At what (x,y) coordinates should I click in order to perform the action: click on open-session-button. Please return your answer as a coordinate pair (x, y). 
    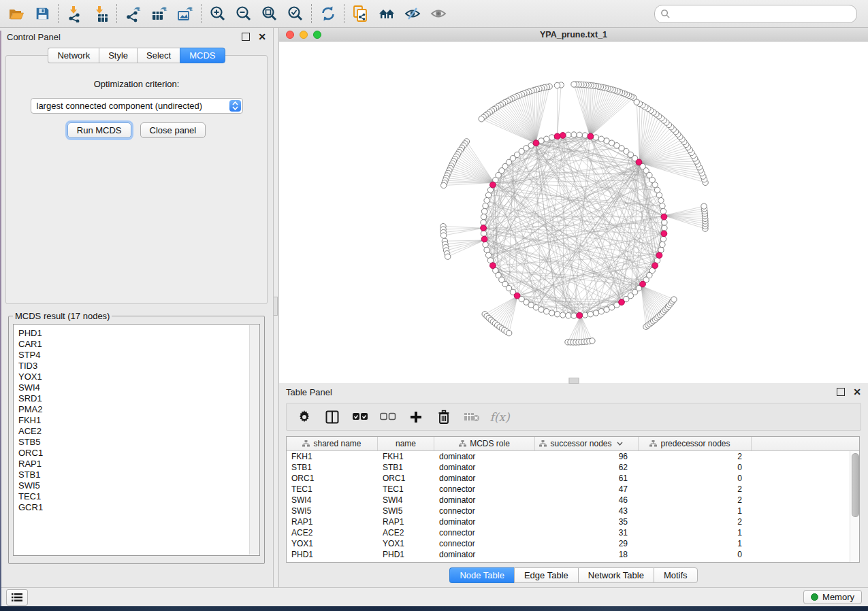
    Looking at the image, I should click on (16, 14).